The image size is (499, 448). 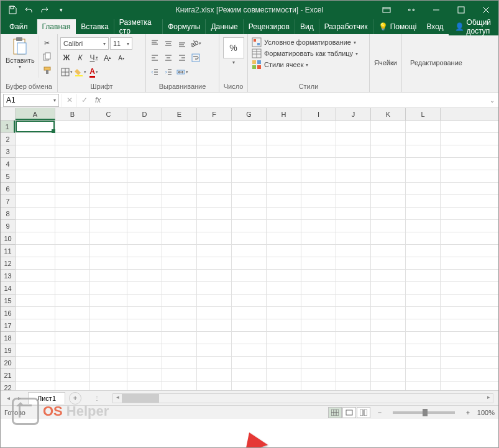 I want to click on zoom-out-button: −, so click(x=380, y=413).